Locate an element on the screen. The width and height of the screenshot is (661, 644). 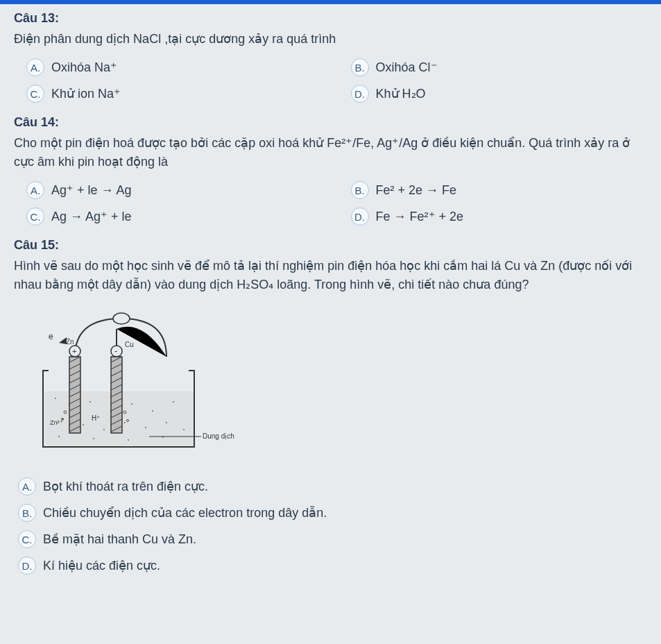
electrochemistry-diagram-icon: e is located at coordinates (132, 384).